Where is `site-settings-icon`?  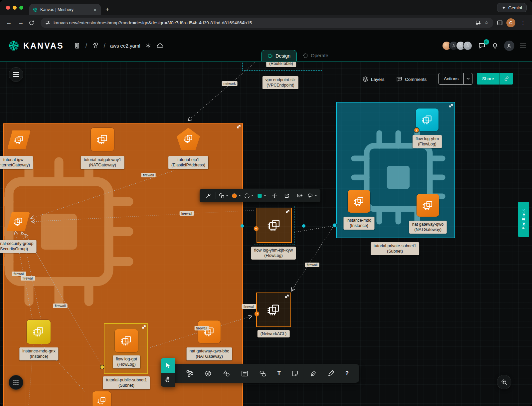 site-settings-icon is located at coordinates (48, 23).